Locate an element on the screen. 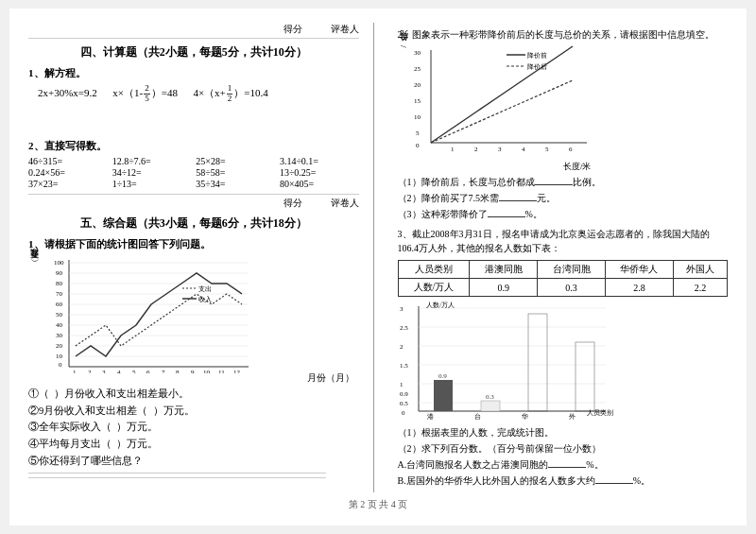 The width and height of the screenshot is (756, 534). svg-text: 100 is located at coordinates (59, 263).